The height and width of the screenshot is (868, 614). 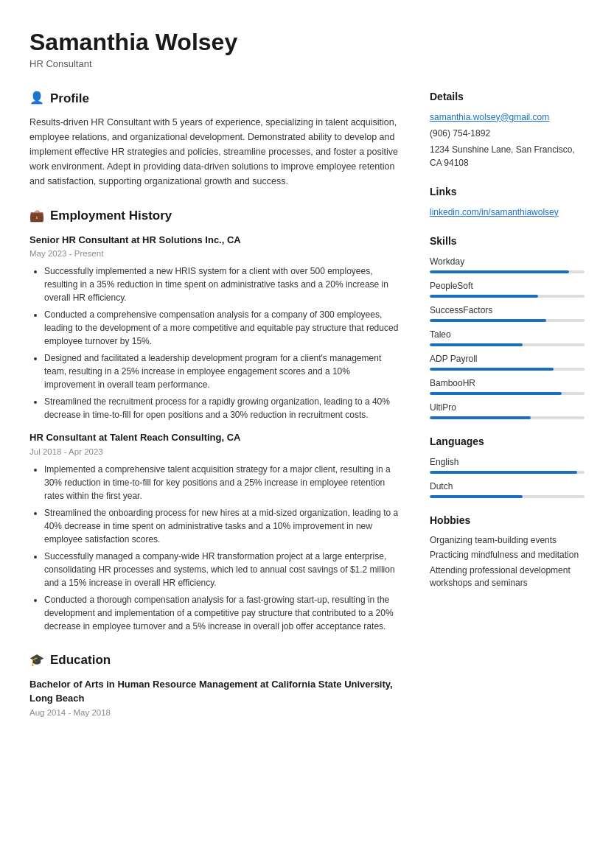 I want to click on job-2-bullets: Implemented a comprehensive talent acqui…, so click(x=215, y=548).